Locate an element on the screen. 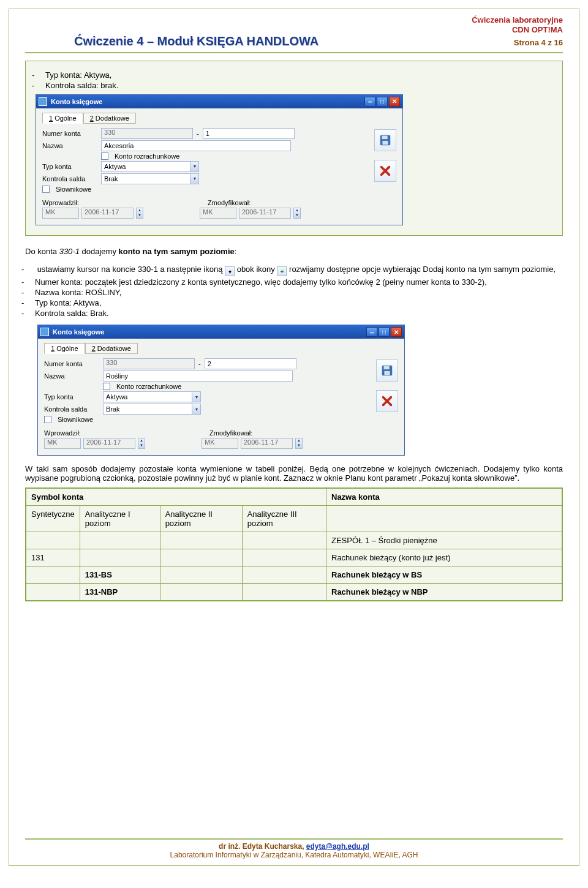  header-title: Ćwiczenie 4 – Moduł KSIĘGA HANDLOWA is located at coordinates (172, 42).